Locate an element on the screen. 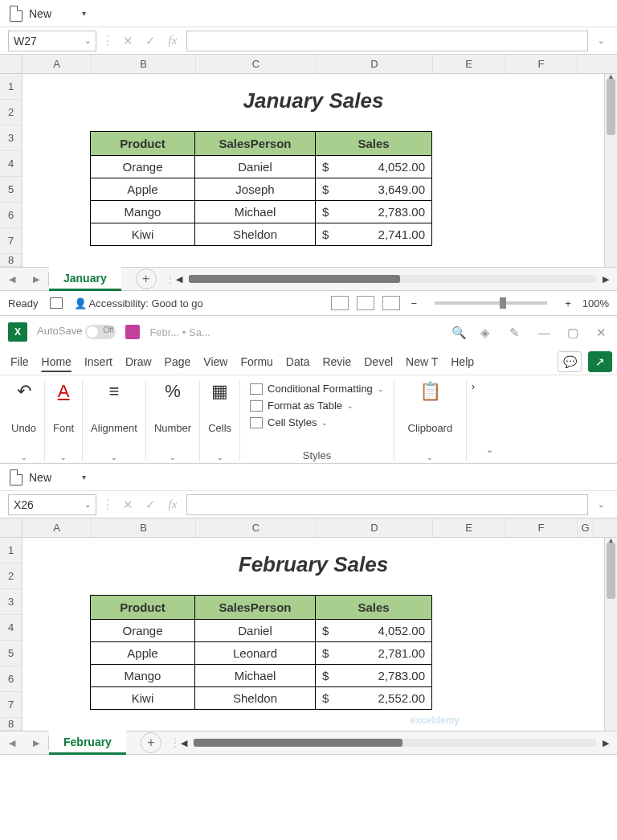 The image size is (617, 840). accessibility-status: 👤 Accessibility: Good to go is located at coordinates (138, 304).